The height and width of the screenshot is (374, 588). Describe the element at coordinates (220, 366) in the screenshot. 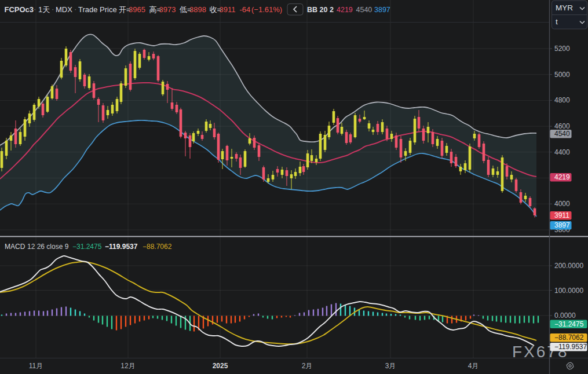

I see `svg-text: 2025` at that location.